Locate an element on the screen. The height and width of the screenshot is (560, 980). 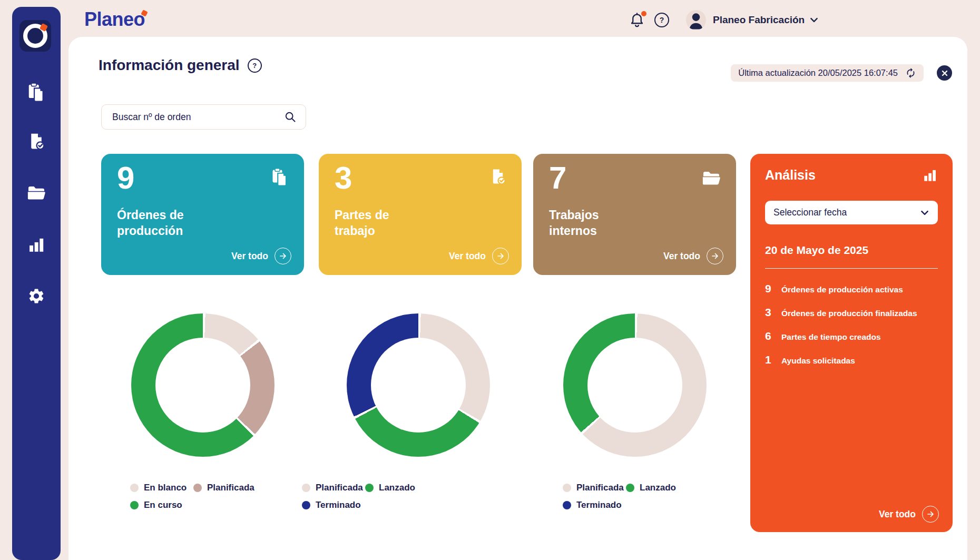
sidebar-item-home is located at coordinates (35, 36).